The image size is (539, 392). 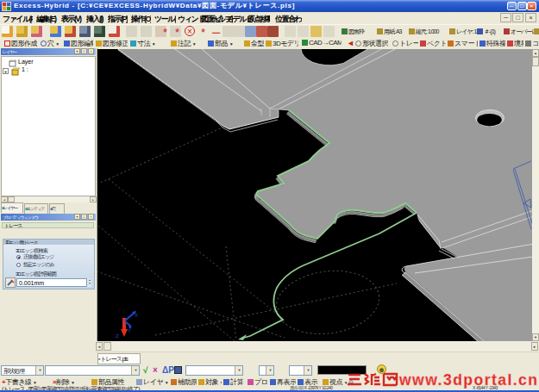 I want to click on svg-text: www.3dportal.cn, so click(x=467, y=380).